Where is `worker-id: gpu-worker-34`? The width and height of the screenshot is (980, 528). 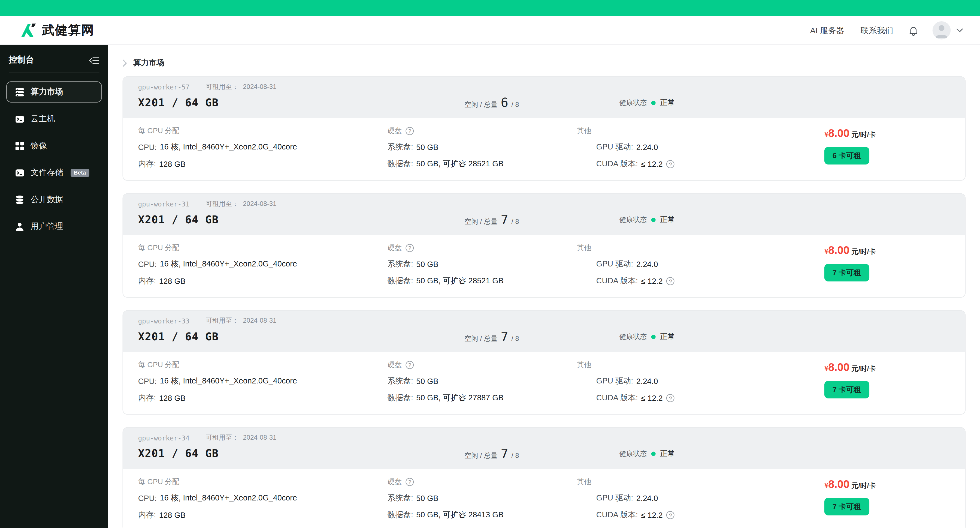 worker-id: gpu-worker-34 is located at coordinates (164, 438).